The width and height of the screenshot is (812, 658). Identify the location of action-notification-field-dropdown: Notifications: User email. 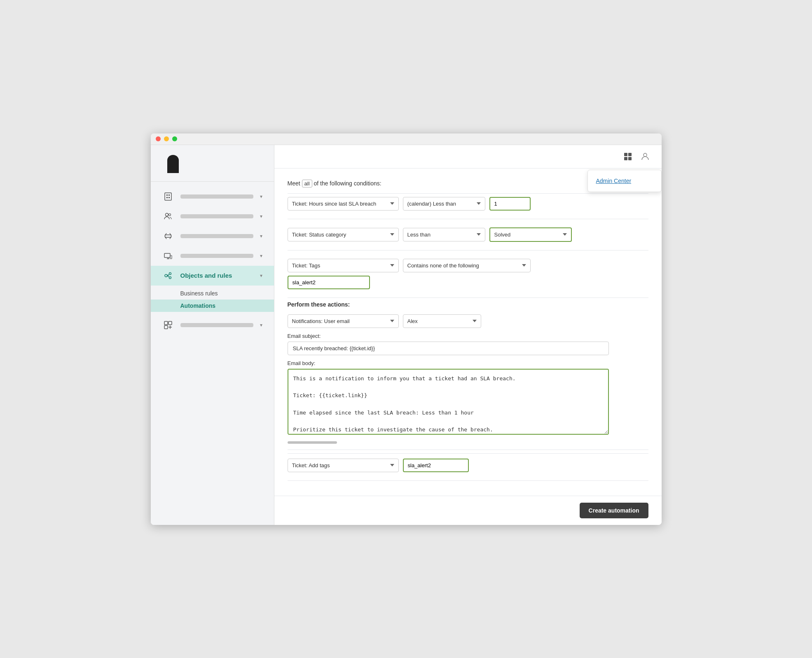
(343, 321).